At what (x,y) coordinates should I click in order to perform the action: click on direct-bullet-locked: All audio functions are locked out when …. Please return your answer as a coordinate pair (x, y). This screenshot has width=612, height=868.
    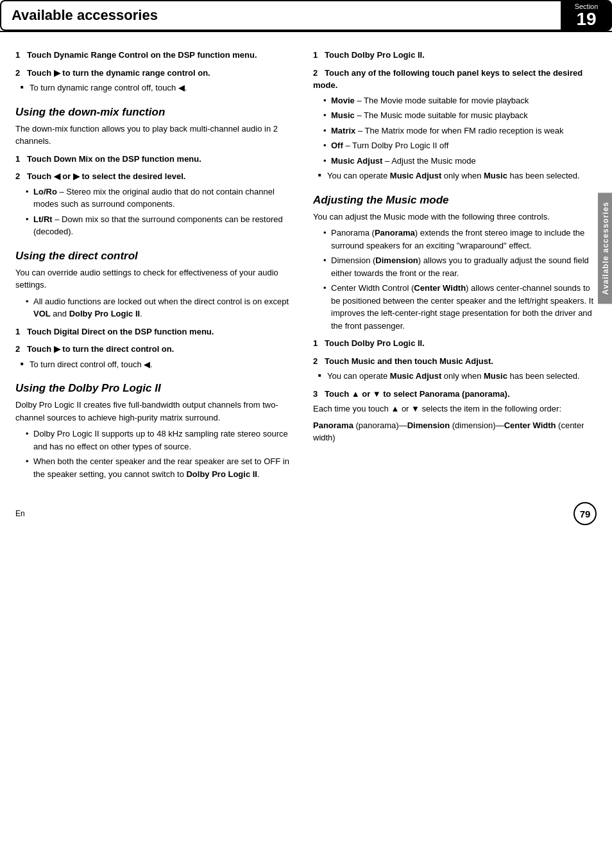
    Looking at the image, I should click on (162, 308).